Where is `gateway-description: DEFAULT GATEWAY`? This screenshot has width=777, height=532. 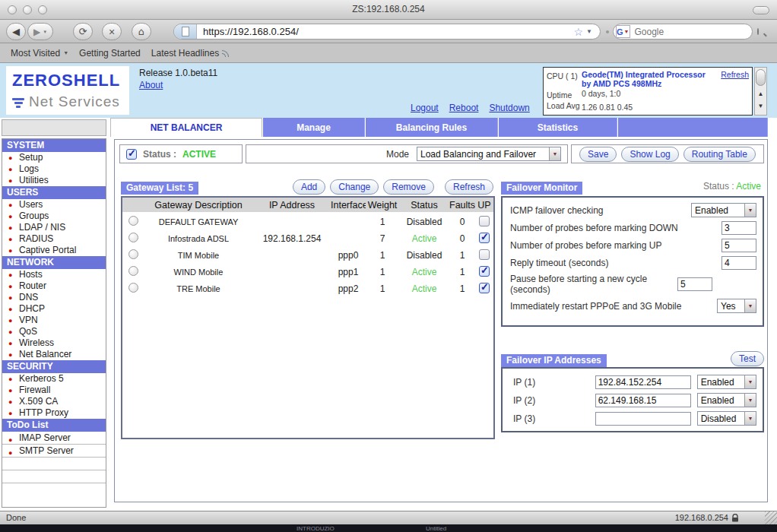 gateway-description: DEFAULT GATEWAY is located at coordinates (198, 222).